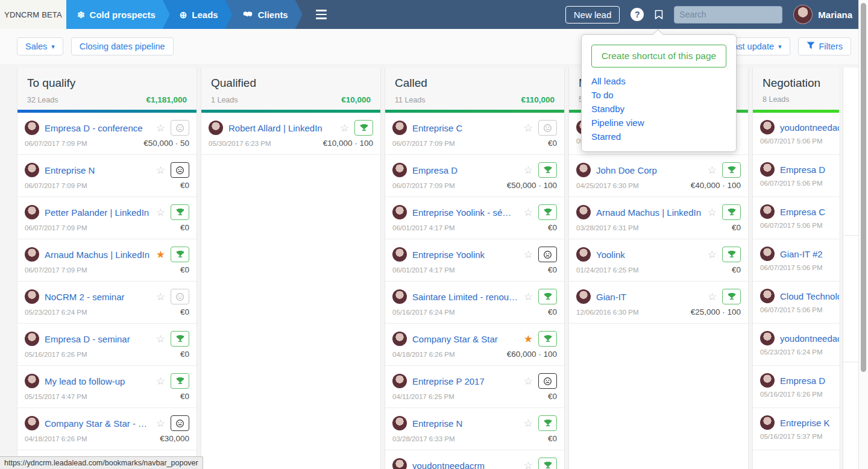 The image size is (868, 469). What do you see at coordinates (810, 297) in the screenshot?
I see `lead-title: Cloud Technology` at bounding box center [810, 297].